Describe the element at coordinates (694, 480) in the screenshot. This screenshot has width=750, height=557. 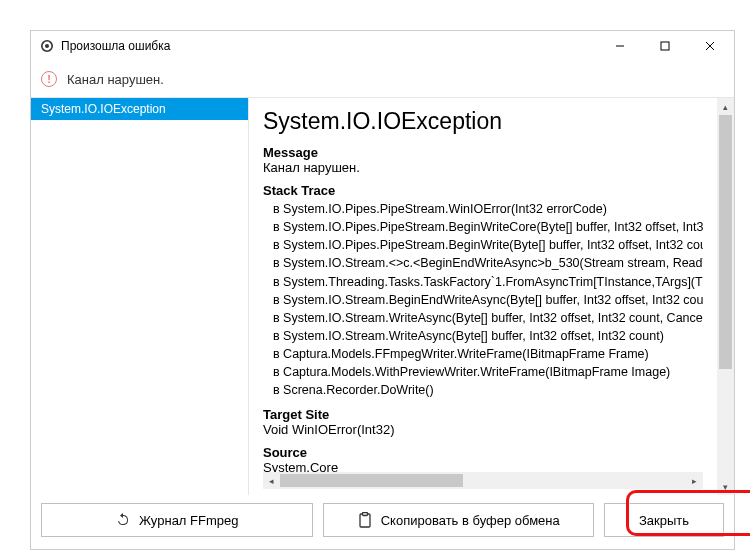
I see `scroll-right-arrow-icon: ▸` at that location.